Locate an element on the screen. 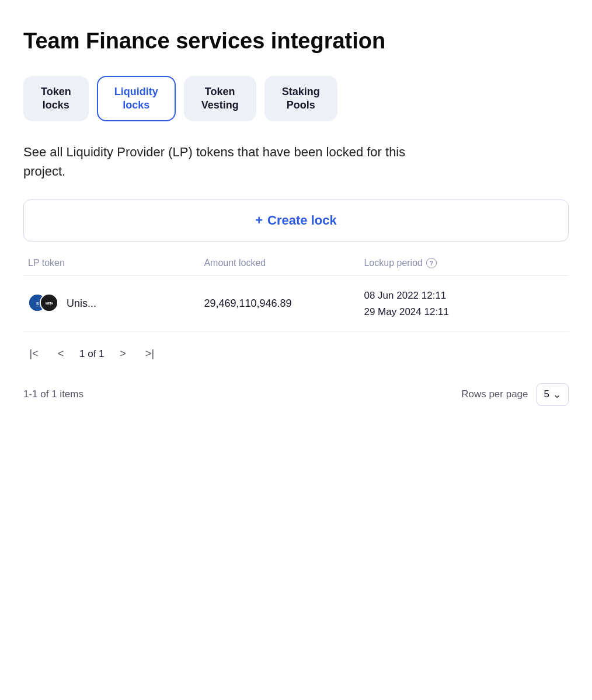 The height and width of the screenshot is (700, 592). tab-token-vesting: TokenVesting is located at coordinates (220, 99).